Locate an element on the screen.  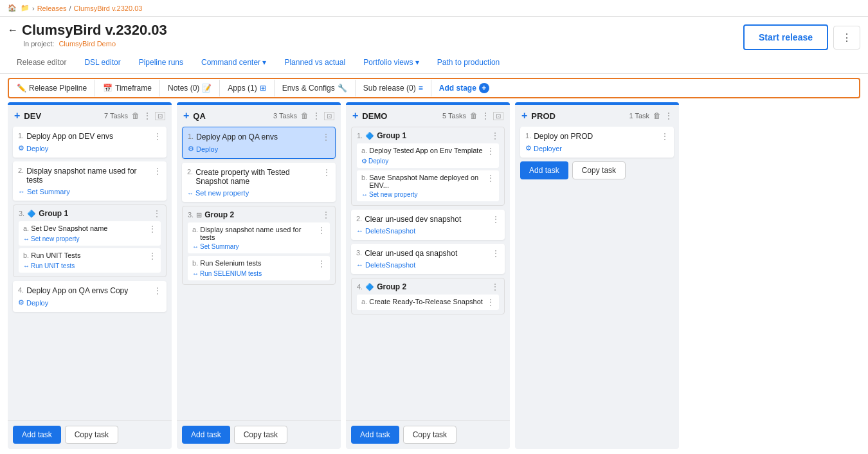
prod-add-task-button: Add task is located at coordinates (544, 170).